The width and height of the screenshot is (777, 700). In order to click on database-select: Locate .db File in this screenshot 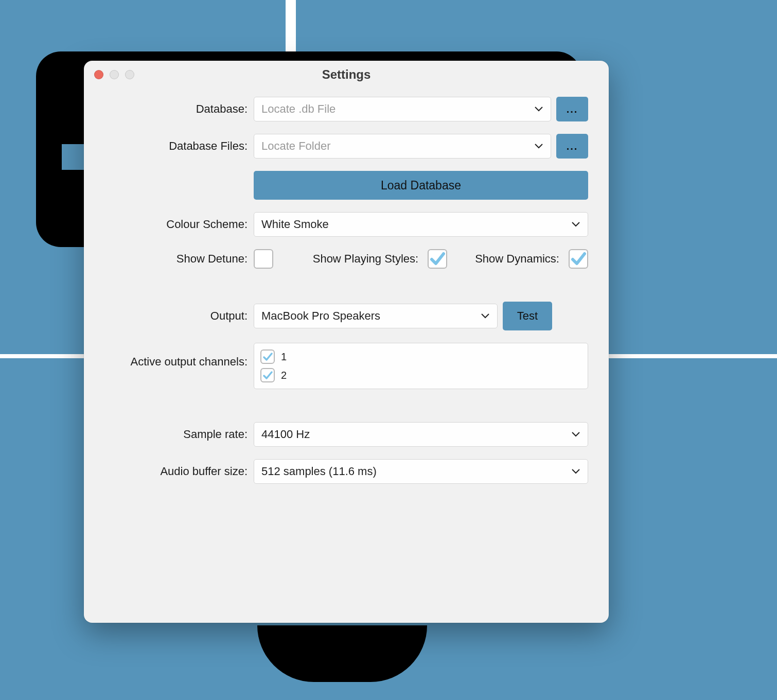, I will do `click(402, 109)`.